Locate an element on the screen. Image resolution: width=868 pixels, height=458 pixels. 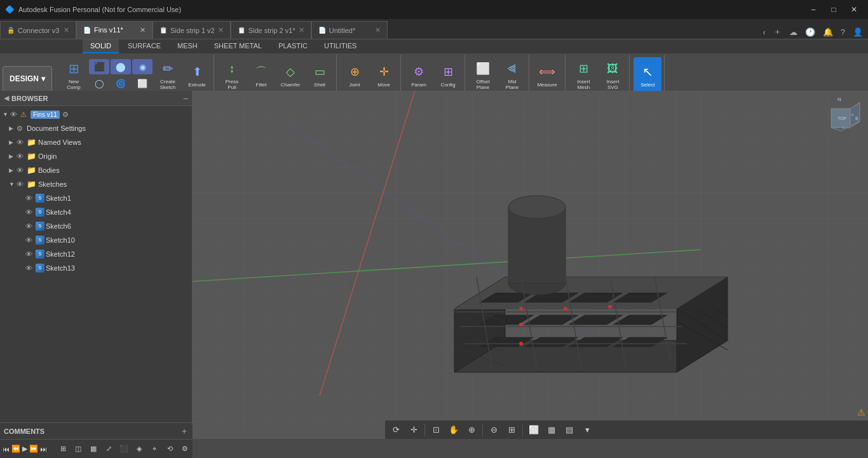
chamfer-btn: ◇ Chamfer is located at coordinates (290, 75).